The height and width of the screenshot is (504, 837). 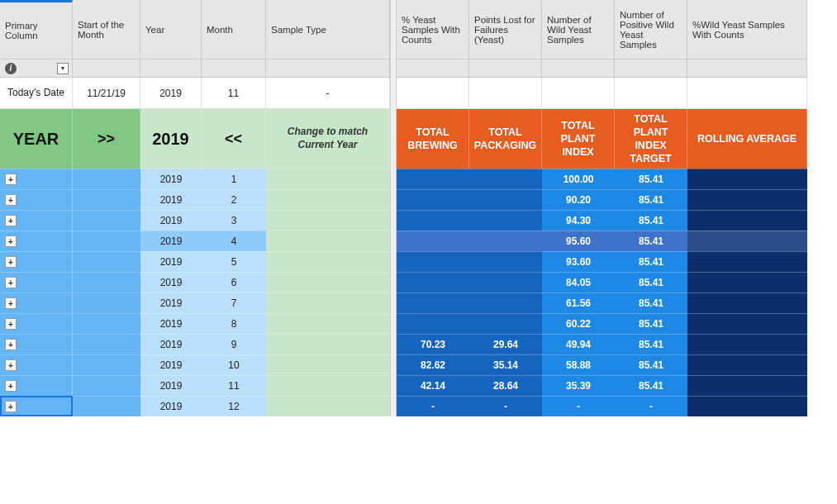 I want to click on total-header: TOTAL BREWING, so click(x=433, y=139).